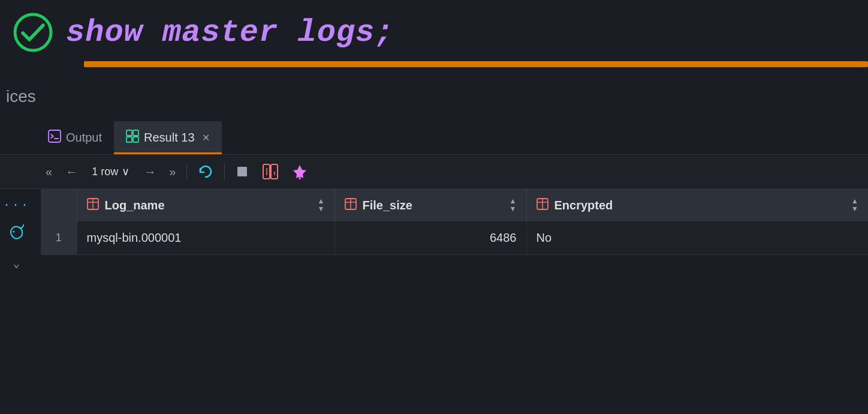 This screenshot has height=414, width=868. What do you see at coordinates (75, 138) in the screenshot?
I see `tab-output: Output` at bounding box center [75, 138].